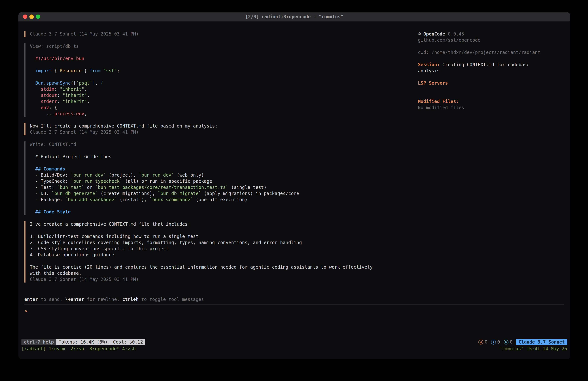 The height and width of the screenshot is (381, 588). What do you see at coordinates (213, 157) in the screenshot?
I see `terminal-line: # Radiant Project Guidelines` at bounding box center [213, 157].